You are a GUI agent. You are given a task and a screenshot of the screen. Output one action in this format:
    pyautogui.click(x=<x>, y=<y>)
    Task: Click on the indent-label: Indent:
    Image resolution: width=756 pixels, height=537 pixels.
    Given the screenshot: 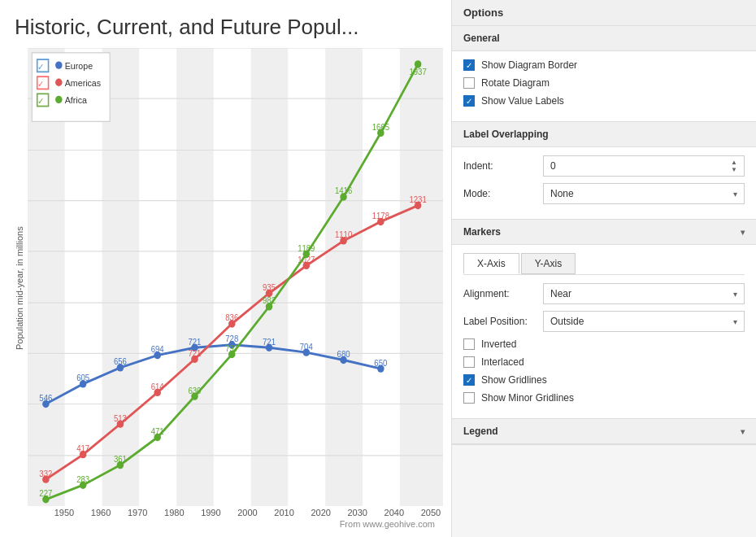 What is the action you would take?
    pyautogui.click(x=500, y=166)
    